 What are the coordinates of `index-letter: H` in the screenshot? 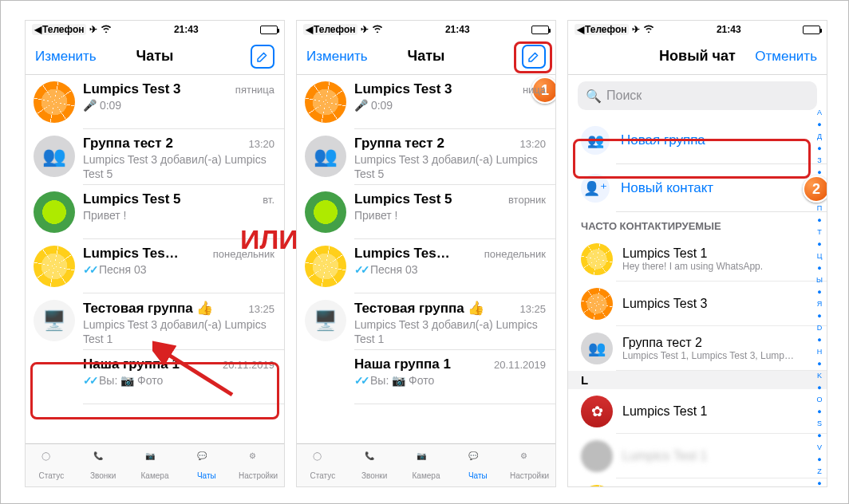 It's located at (820, 352).